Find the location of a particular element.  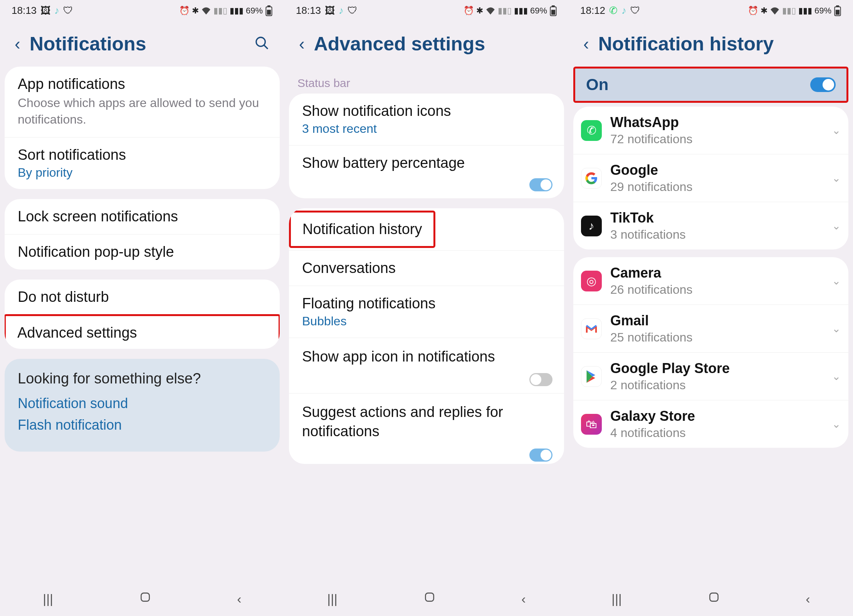

card-apps-group1: ✆ WhatsApp 72 notifications ⌄ Google 29 … is located at coordinates (711, 178).